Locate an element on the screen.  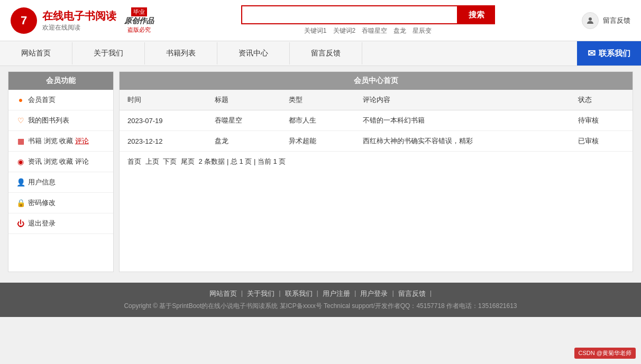
nav-bar: 网站首页 关于我们 书籍列表 资讯中心 留言反馈 ✉ 联系我们 is located at coordinates (320, 54).